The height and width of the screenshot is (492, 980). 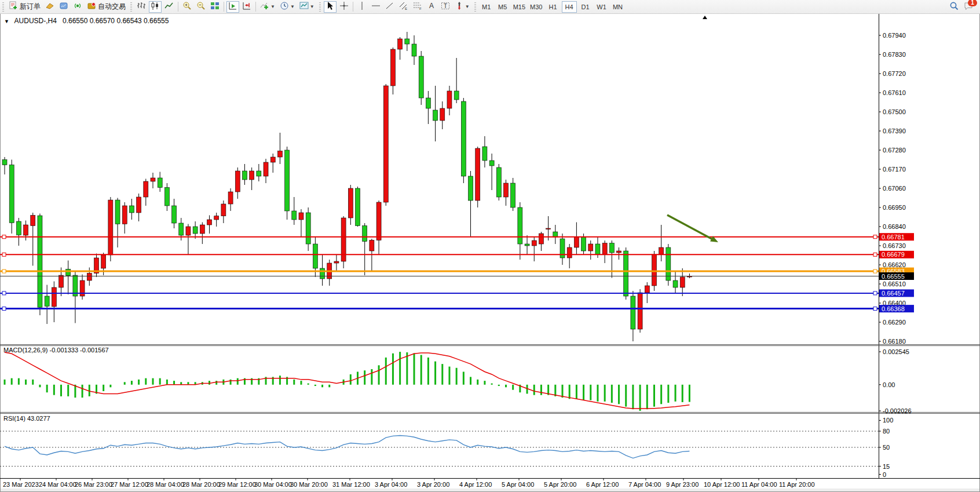 What do you see at coordinates (287, 7) in the screenshot?
I see `periods-button: ▼` at bounding box center [287, 7].